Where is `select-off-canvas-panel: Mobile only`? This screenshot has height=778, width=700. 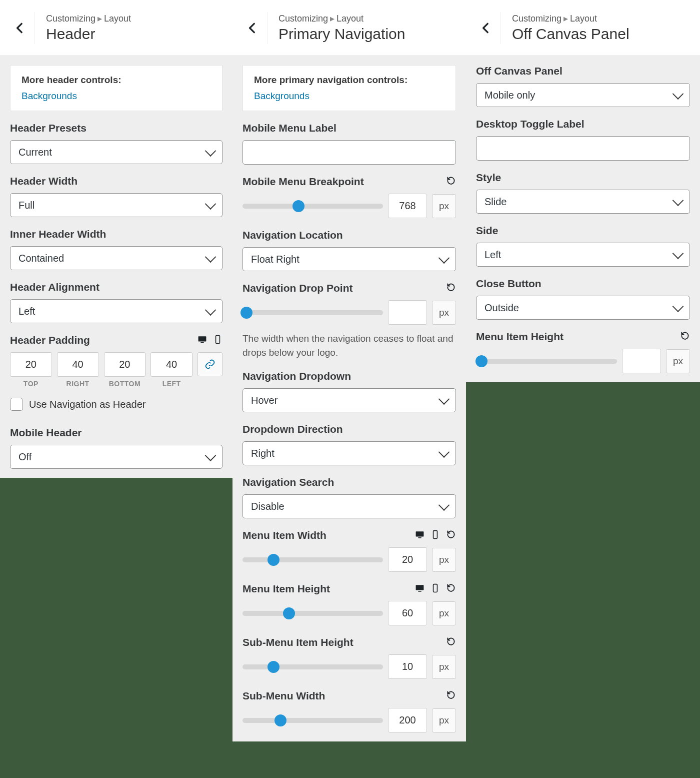
select-off-canvas-panel: Mobile only is located at coordinates (583, 95).